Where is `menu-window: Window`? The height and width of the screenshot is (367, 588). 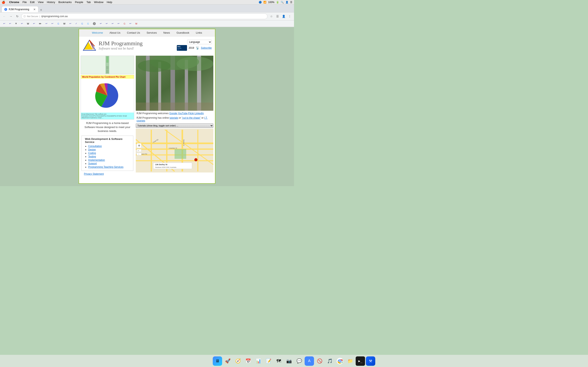
menu-window: Window is located at coordinates (99, 2).